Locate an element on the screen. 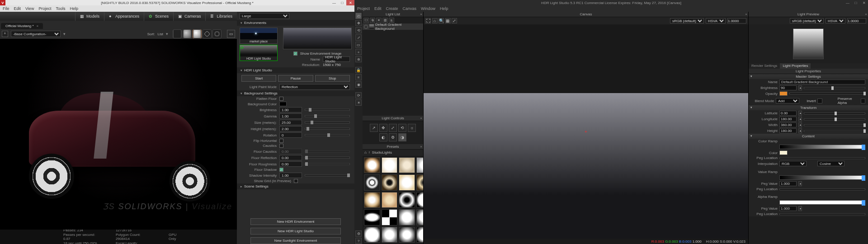 The image size is (868, 244). tab-render-settings: Render Settings is located at coordinates (764, 66).